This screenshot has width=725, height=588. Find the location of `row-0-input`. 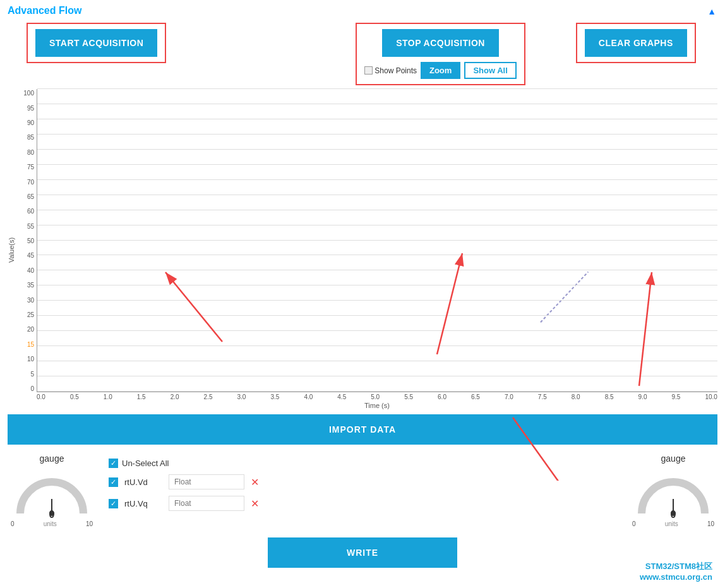

row-0-input is located at coordinates (207, 482).